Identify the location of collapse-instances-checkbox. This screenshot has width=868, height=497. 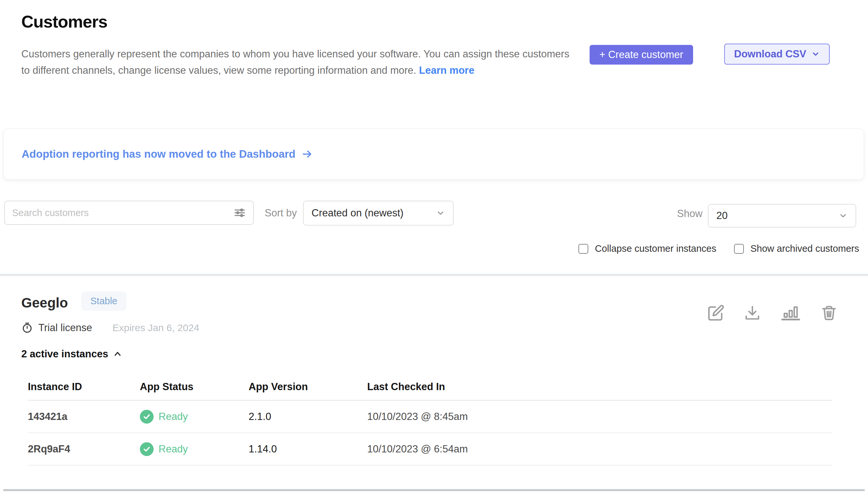
(583, 249).